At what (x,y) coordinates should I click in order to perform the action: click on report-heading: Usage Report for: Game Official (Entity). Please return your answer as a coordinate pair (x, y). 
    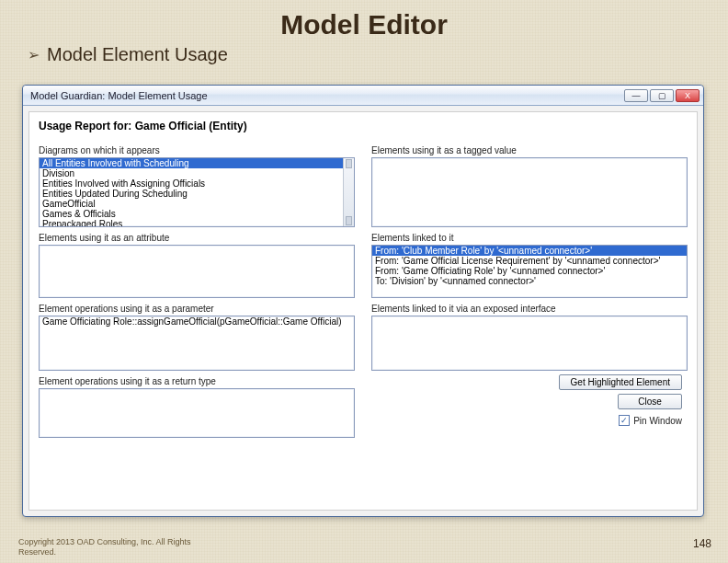
    Looking at the image, I should click on (363, 126).